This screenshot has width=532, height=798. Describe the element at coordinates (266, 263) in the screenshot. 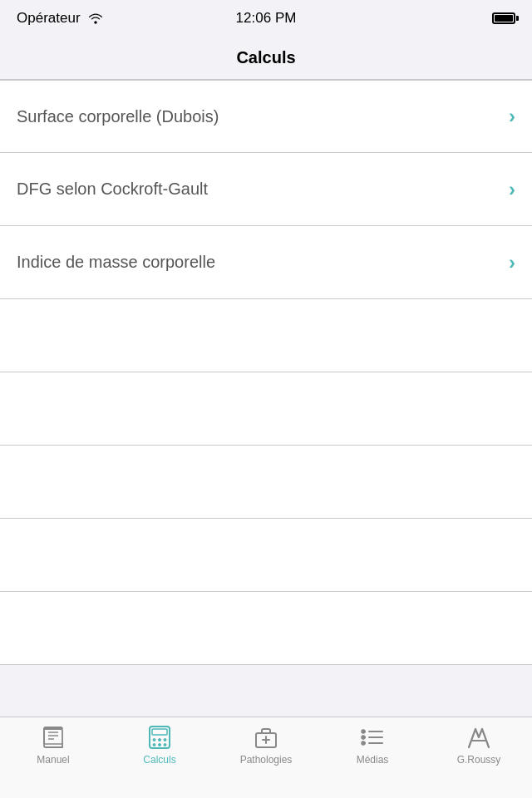

I see `list-item-imc: Indice de masse corporelle ›` at that location.